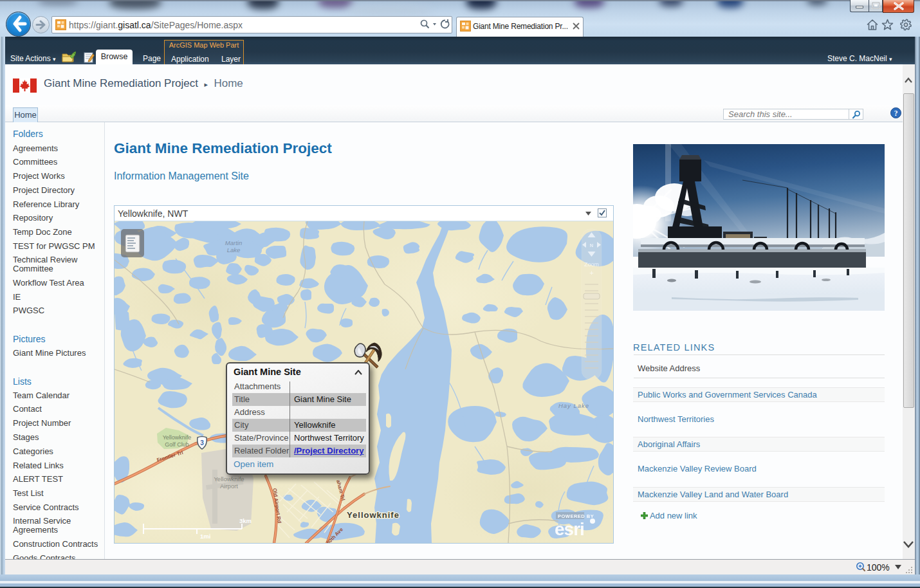 The width and height of the screenshot is (920, 588). What do you see at coordinates (592, 246) in the screenshot?
I see `svg-text: N` at bounding box center [592, 246].